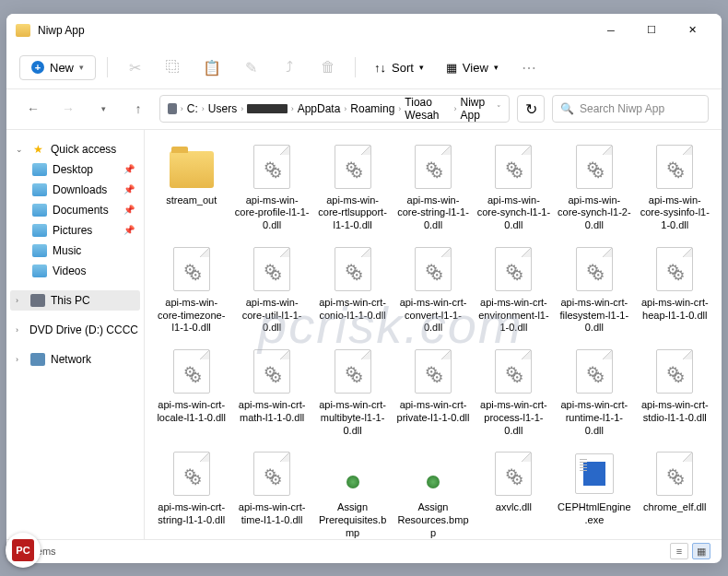 This screenshot has width=728, height=576. I want to click on plus-icon: +, so click(38, 67).